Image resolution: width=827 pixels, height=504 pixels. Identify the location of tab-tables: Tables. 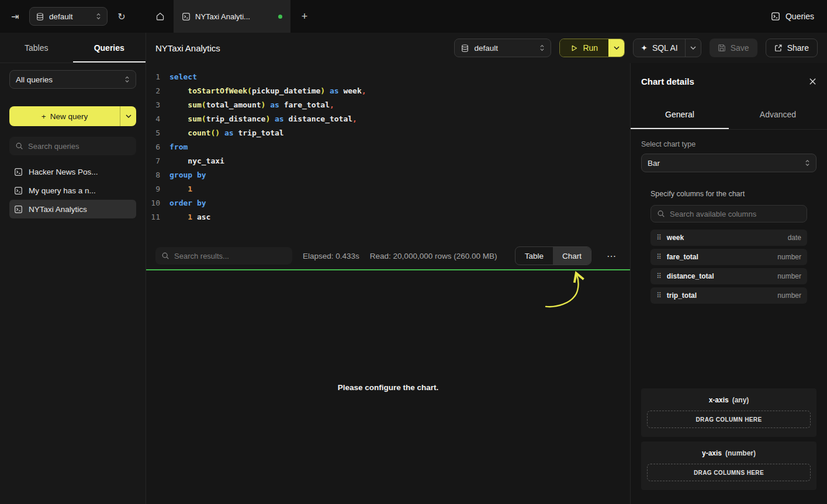
(36, 48).